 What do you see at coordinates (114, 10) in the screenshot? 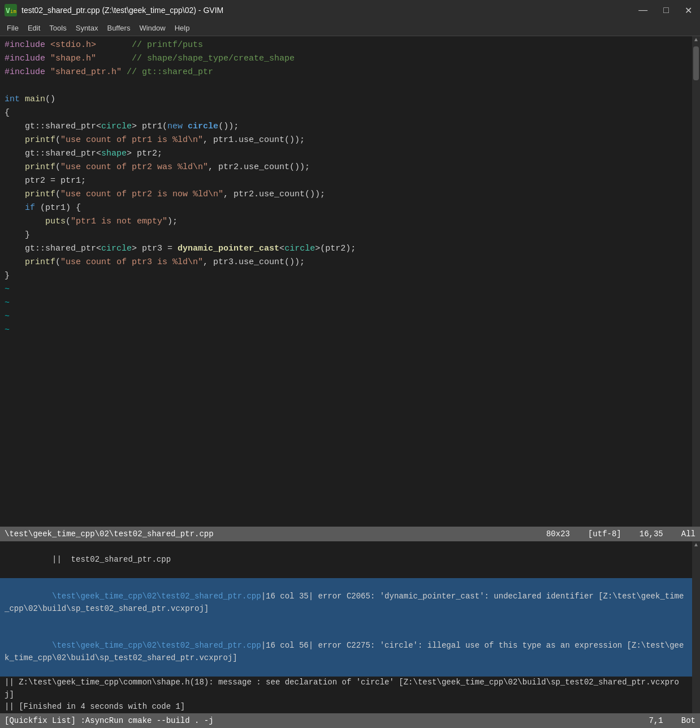
I see `titlebar-left: V im test02_shared_ptr.cpp (Z:\test\geek…` at bounding box center [114, 10].